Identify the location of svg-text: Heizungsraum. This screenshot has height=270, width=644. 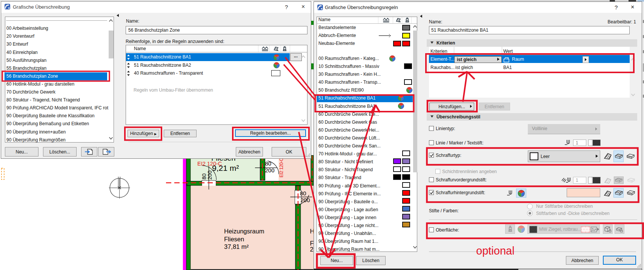
(244, 231).